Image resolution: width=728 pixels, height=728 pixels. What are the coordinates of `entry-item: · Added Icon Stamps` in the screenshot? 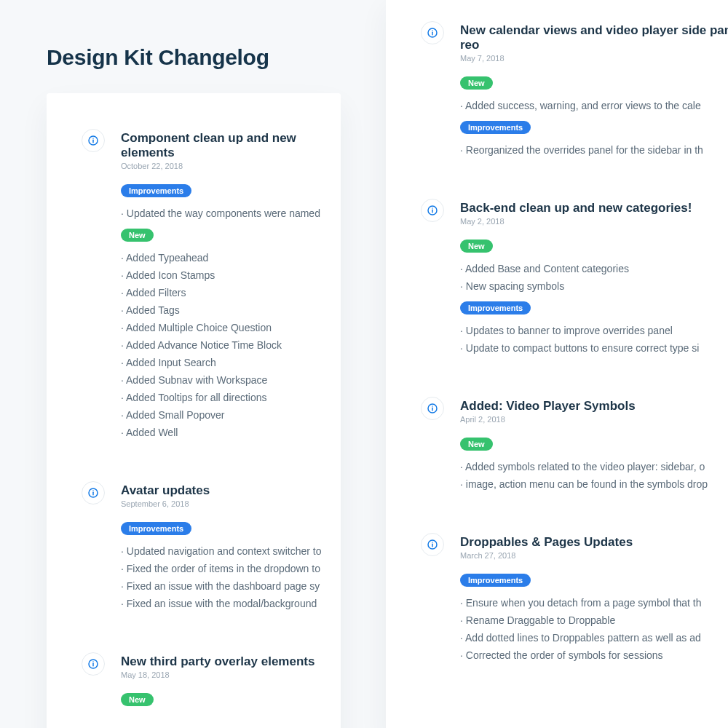 It's located at (223, 275).